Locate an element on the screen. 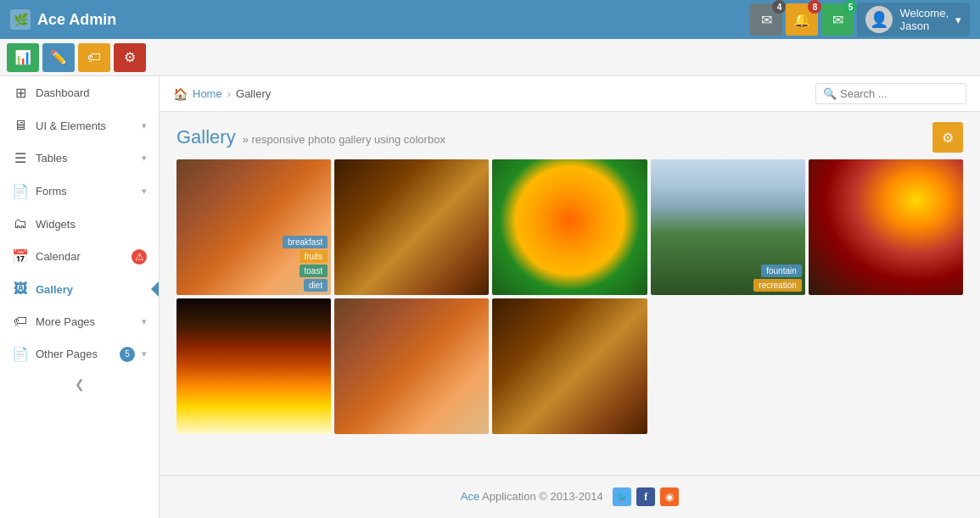 The height and width of the screenshot is (518, 980). content-topbar: 🏠 Home › Gallery 🔍 is located at coordinates (570, 94).